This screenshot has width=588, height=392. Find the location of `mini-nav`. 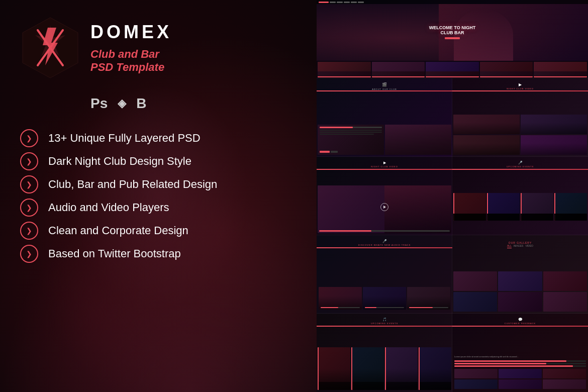

mini-nav is located at coordinates (452, 2).